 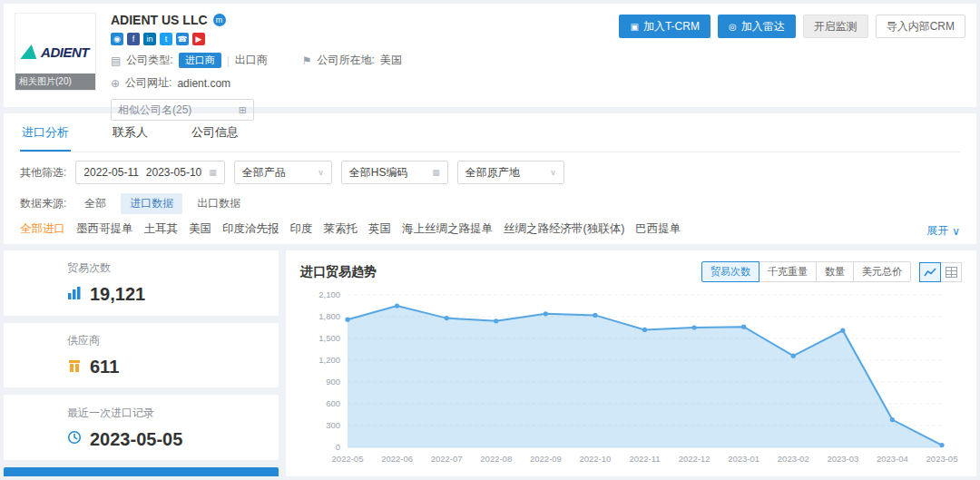 I want to click on exporter-tag: 出口商, so click(x=251, y=60).